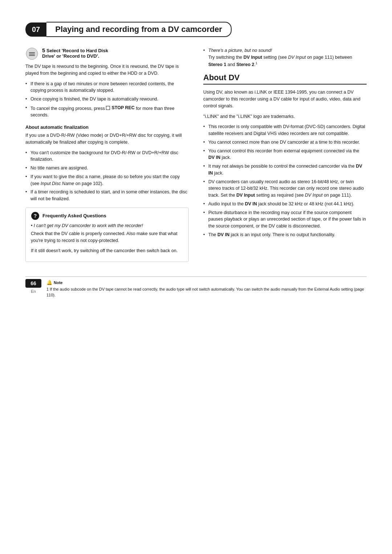 The height and width of the screenshot is (554, 392). What do you see at coordinates (107, 112) in the screenshot?
I see `bullet-cancel: To cancel the copying process, press STO…` at bounding box center [107, 112].